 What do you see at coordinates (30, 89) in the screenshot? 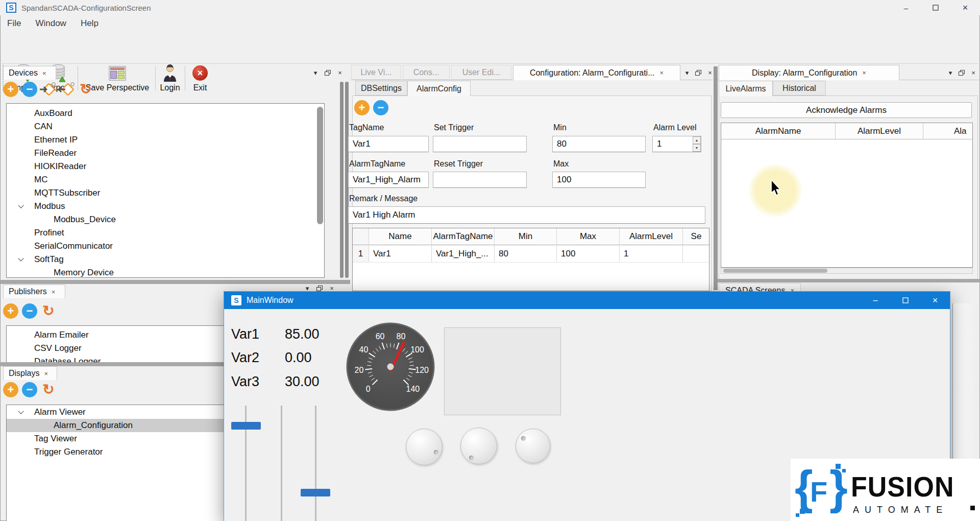
I see `devices-remove-button: −` at bounding box center [30, 89].